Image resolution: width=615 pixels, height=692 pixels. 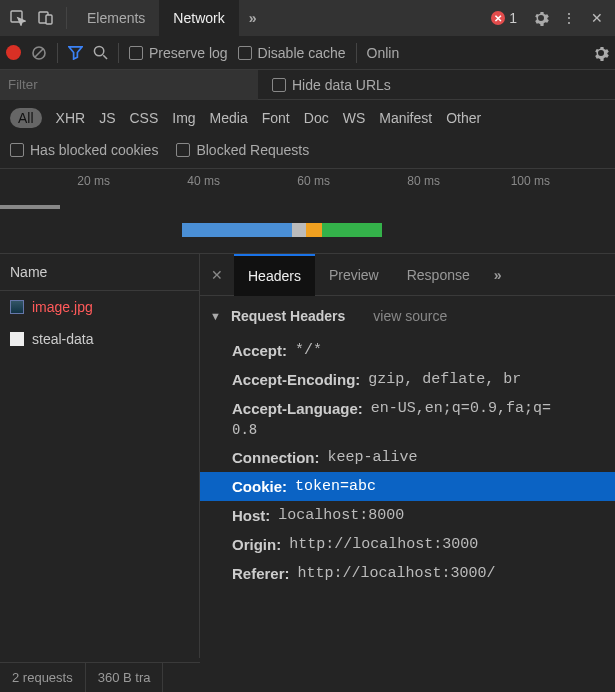 What do you see at coordinates (198, 18) in the screenshot?
I see `tab-network: Network` at bounding box center [198, 18].